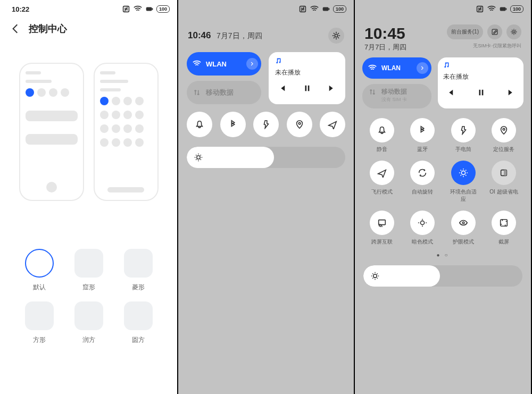  I want to click on mobile-data-tile: 移动数据 没有 SIM 卡, so click(397, 96).